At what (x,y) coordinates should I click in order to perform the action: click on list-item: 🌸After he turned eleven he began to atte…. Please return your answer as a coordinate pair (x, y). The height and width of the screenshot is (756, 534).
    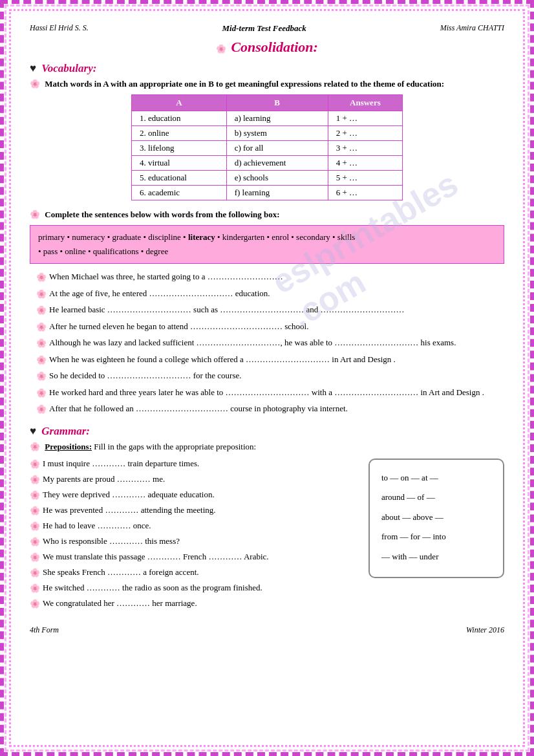
    Looking at the image, I should click on (270, 327).